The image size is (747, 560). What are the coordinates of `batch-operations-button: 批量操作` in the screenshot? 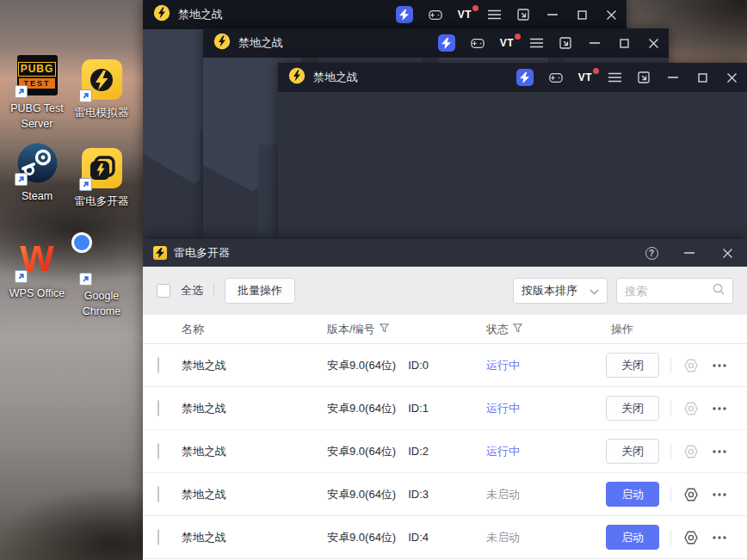 It's located at (260, 291).